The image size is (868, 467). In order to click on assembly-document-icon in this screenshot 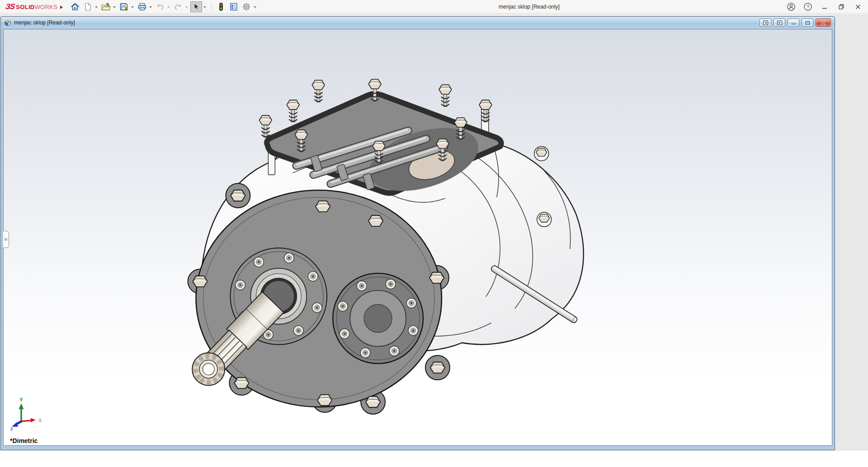, I will do `click(8, 23)`.